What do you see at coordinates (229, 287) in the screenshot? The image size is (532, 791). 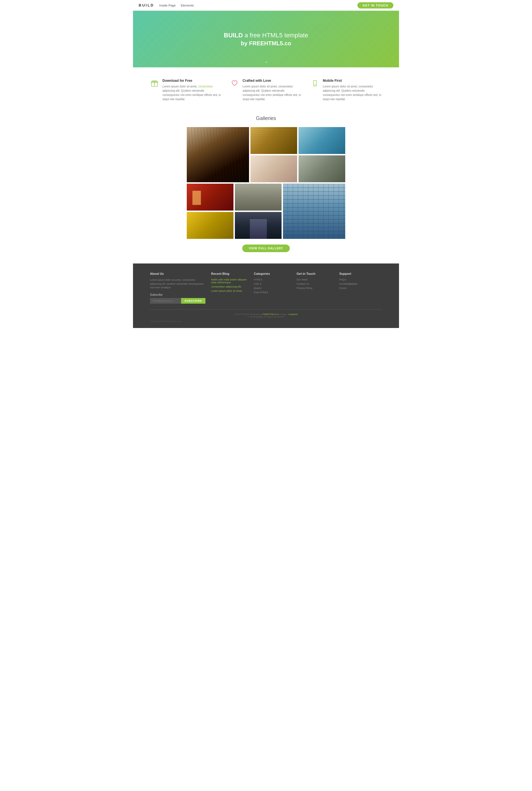 I see `footer-blog-link-2: Consectetur adipiscing elit.` at bounding box center [229, 287].